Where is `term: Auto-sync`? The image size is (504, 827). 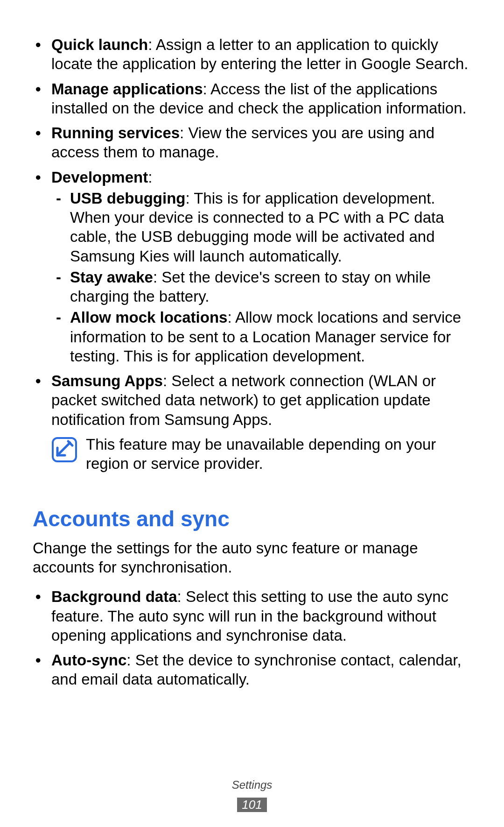
term: Auto-sync is located at coordinates (89, 660).